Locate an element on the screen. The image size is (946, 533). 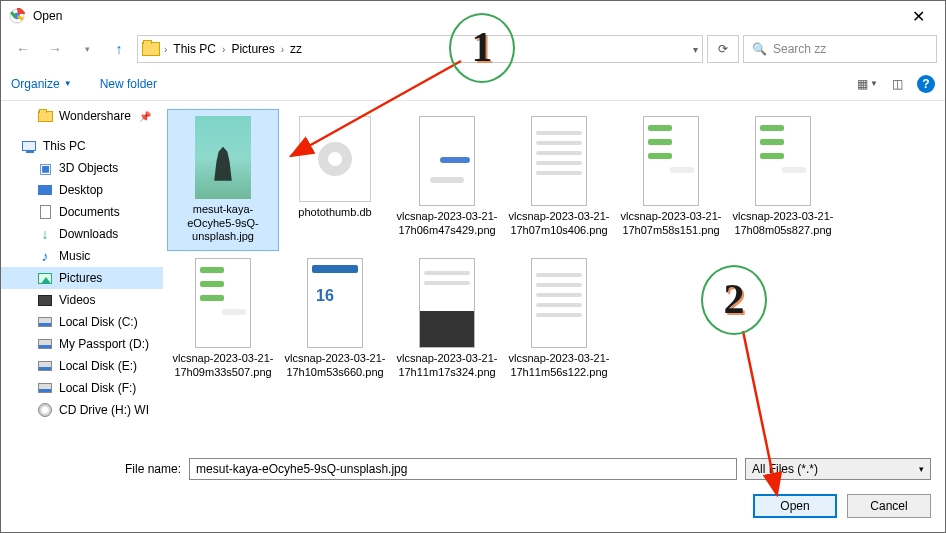
file-label: mesut-kaya-eOcyhe5-9sQ-unsplash.jpg is located at coordinates (223, 224).